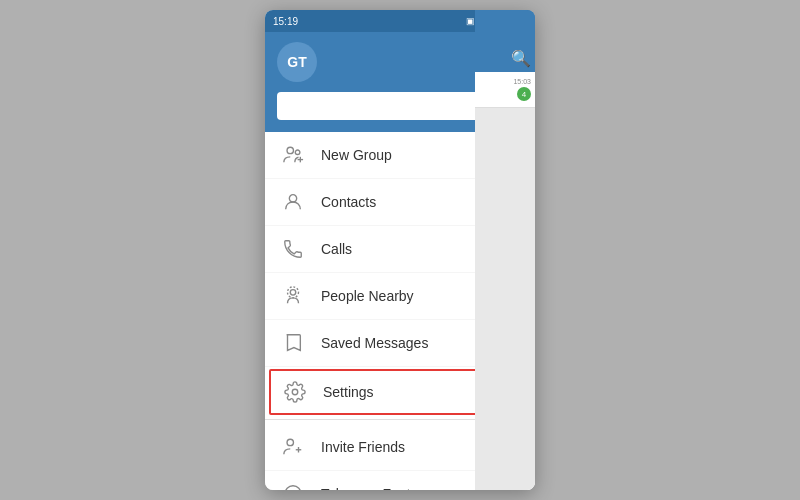 The width and height of the screenshot is (800, 500). I want to click on invite-friends-label: Invite Friends, so click(363, 447).